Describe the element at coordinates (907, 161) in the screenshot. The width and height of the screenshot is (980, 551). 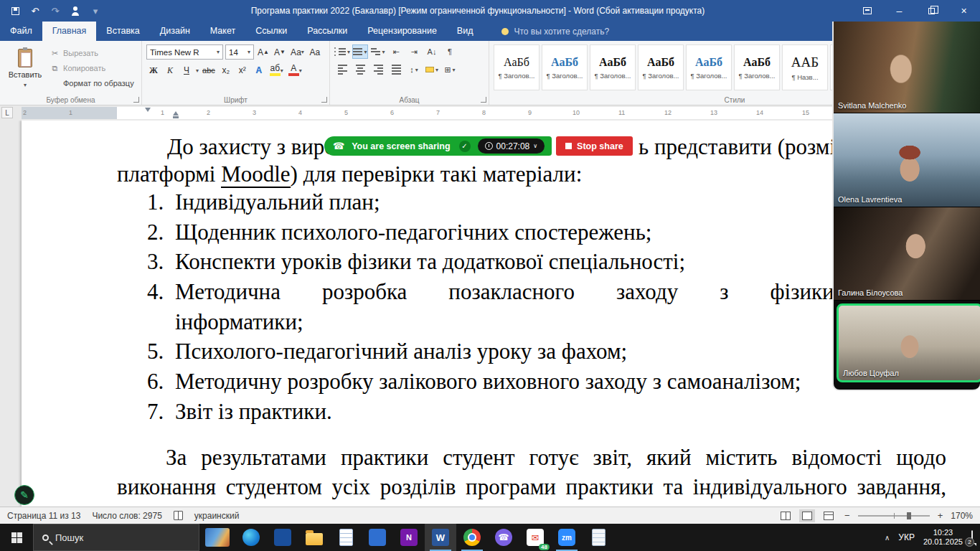
I see `participant-video: Olena Lavrentieva` at that location.